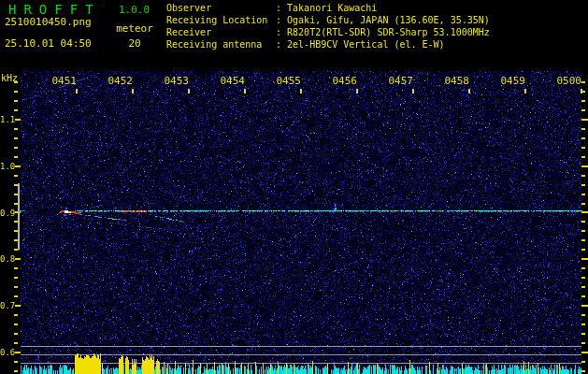  I want to click on time-label-0457: 0457, so click(400, 80).